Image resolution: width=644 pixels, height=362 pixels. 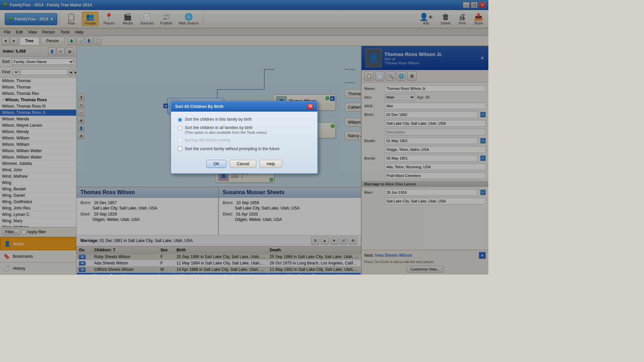 What do you see at coordinates (244, 140) in the screenshot?
I see `checkbox-backup: Backup file before sorting` at bounding box center [244, 140].